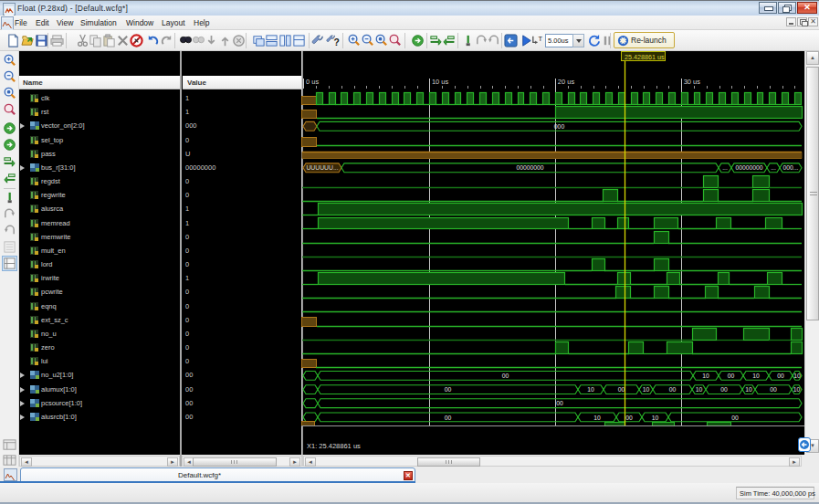 The height and width of the screenshot is (504, 819). Describe the element at coordinates (321, 168) in the screenshot. I see `svg-text: UUUUUU...` at that location.